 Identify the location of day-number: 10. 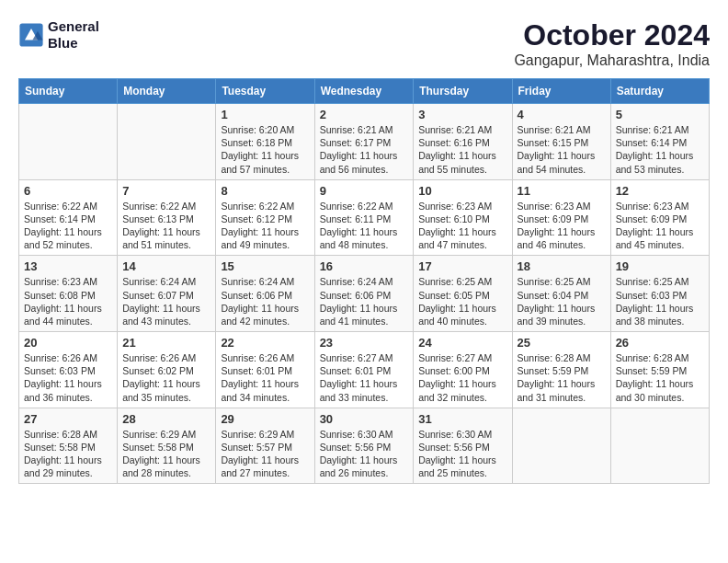
(462, 191).